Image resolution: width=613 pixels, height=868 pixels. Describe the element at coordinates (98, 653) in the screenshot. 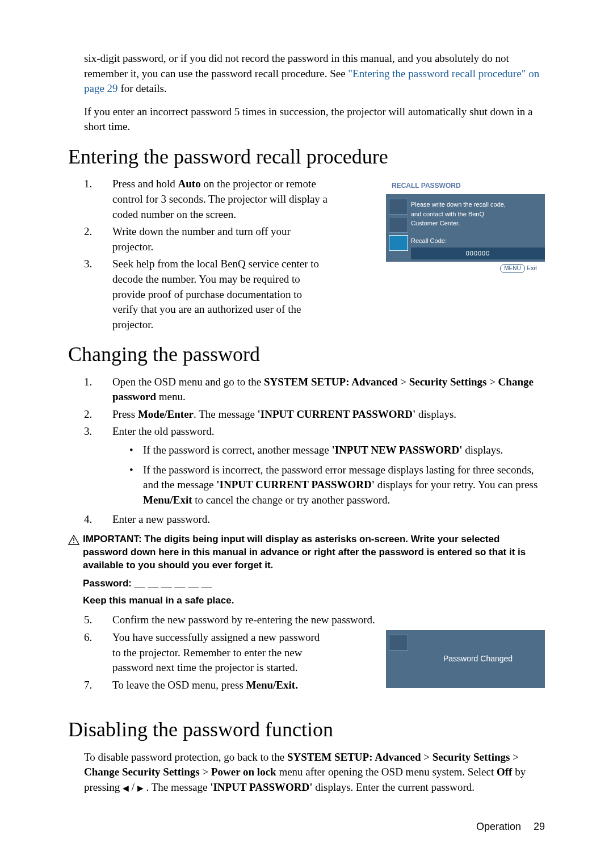

I see `list-number: 6.` at that location.